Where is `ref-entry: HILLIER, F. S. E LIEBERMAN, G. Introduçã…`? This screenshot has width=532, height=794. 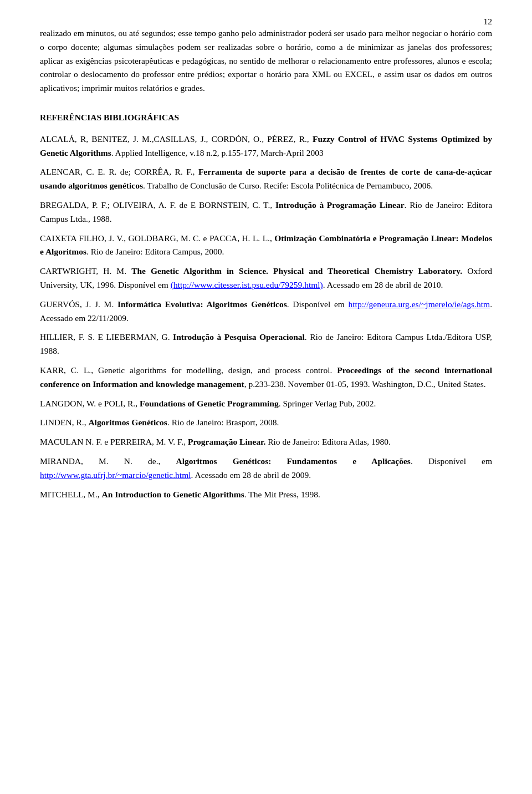 ref-entry: HILLIER, F. S. E LIEBERMAN, G. Introduçã… is located at coordinates (266, 344).